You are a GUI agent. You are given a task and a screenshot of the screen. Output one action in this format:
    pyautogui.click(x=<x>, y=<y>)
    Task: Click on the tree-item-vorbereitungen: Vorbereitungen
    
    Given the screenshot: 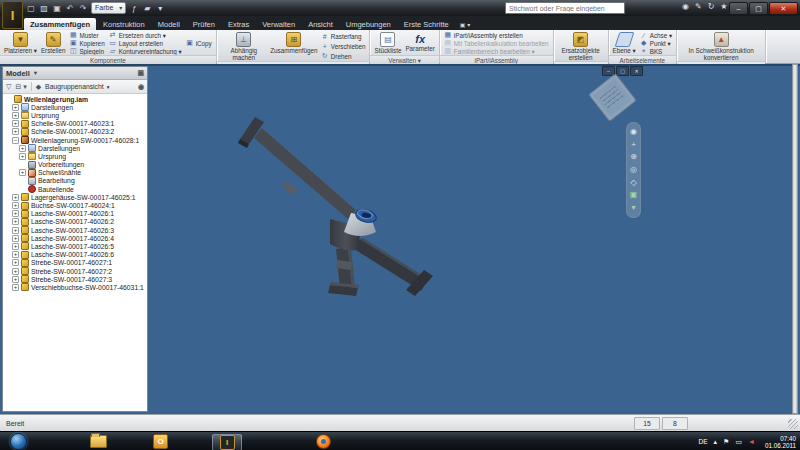 What is the action you would take?
    pyautogui.click(x=75, y=165)
    